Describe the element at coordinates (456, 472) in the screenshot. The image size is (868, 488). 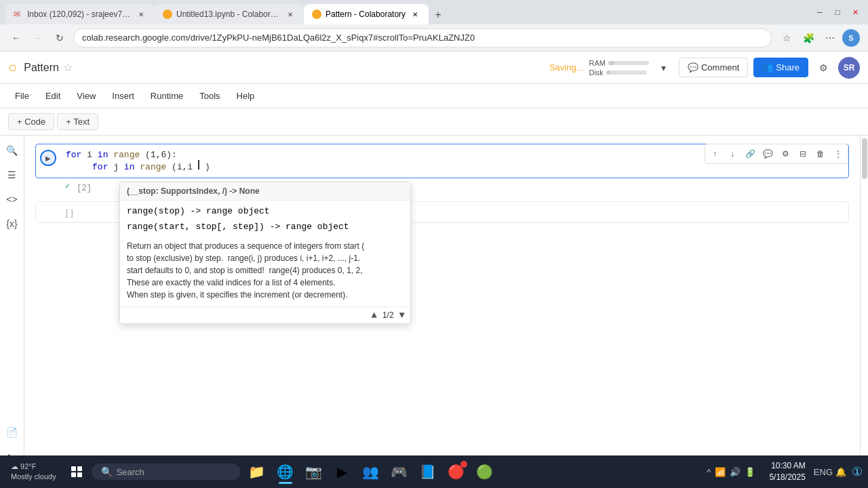
I see `taskbar-app-misc1: 🔴` at that location.